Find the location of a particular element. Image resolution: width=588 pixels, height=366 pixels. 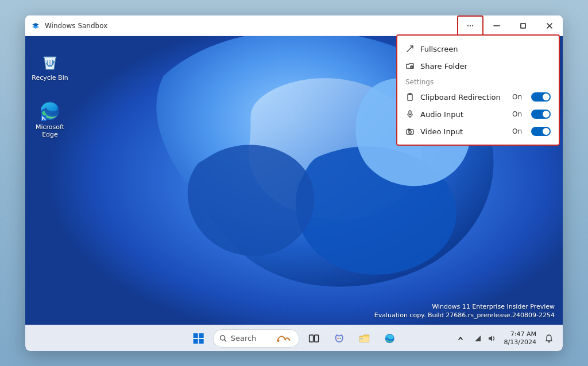

menu-item-share-folder: Share Folder is located at coordinates (478, 66).